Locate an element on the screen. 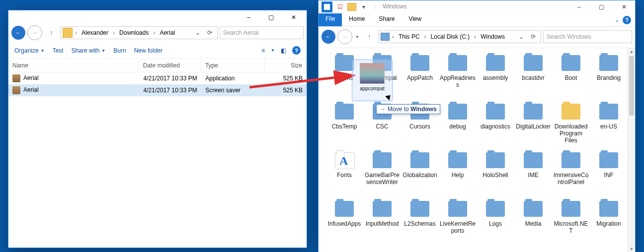  folder-item: HoloShell is located at coordinates (495, 173).